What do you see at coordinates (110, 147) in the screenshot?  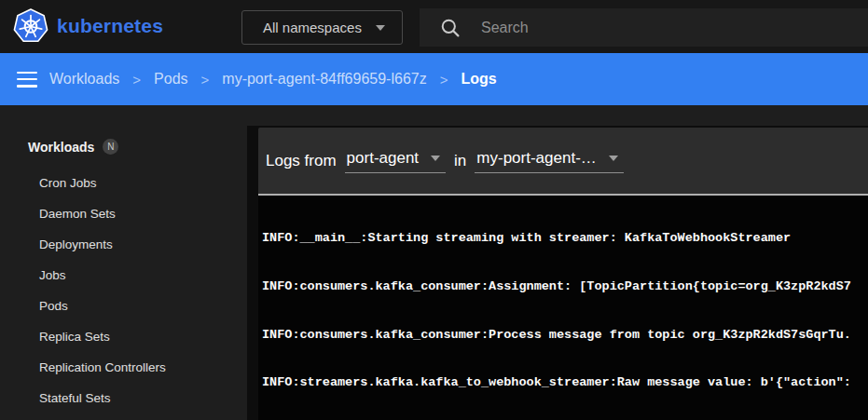 I see `namespaced-badge: N` at bounding box center [110, 147].